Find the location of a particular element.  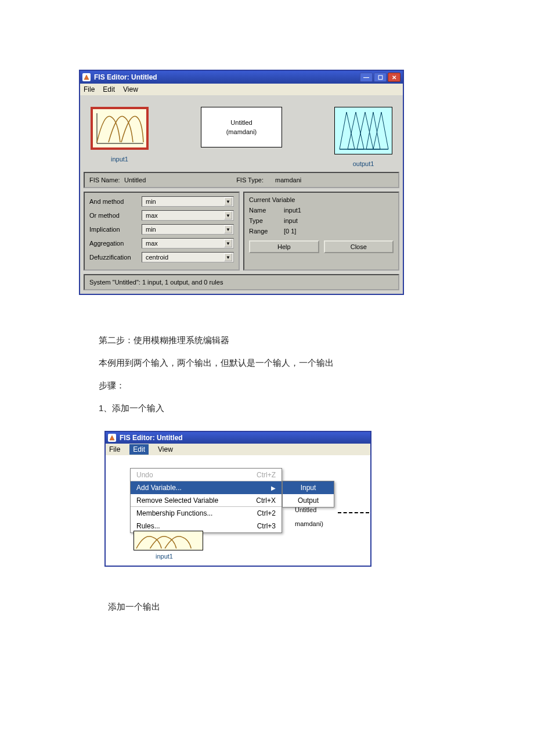

menu-item-remove-variable: Remove Selected Variable Ctrl+X is located at coordinates (206, 501).